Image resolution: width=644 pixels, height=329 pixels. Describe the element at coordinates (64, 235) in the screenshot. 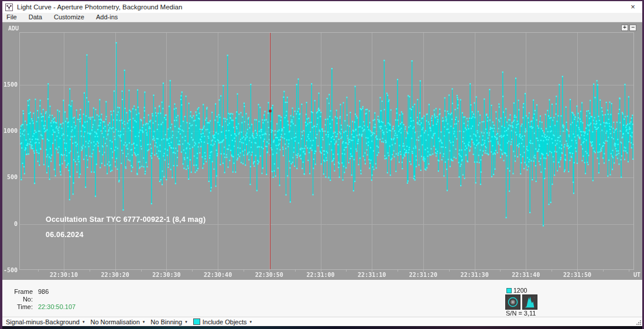

I see `chart-date-annotation: 06.06.2024` at that location.